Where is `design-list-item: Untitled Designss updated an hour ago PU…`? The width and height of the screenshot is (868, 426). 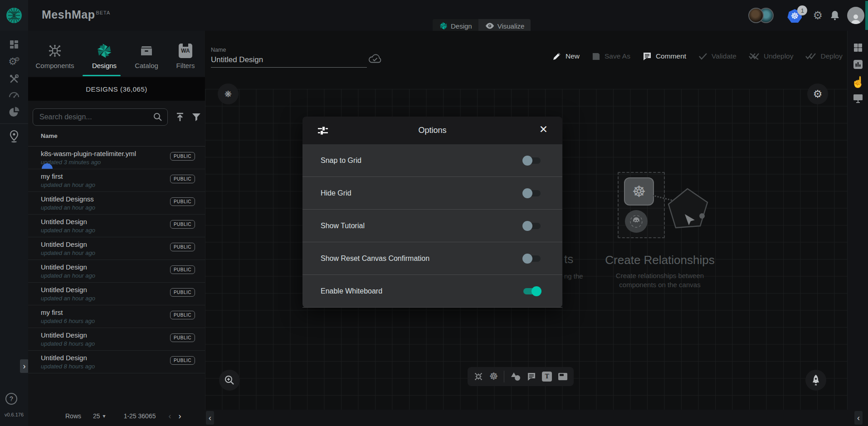
design-list-item: Untitled Designss updated an hour ago PU… is located at coordinates (117, 203).